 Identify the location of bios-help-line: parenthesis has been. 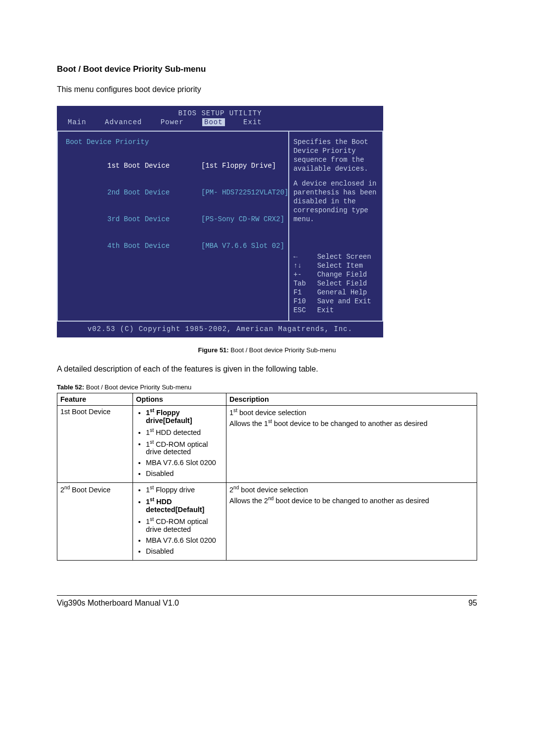
(335, 192).